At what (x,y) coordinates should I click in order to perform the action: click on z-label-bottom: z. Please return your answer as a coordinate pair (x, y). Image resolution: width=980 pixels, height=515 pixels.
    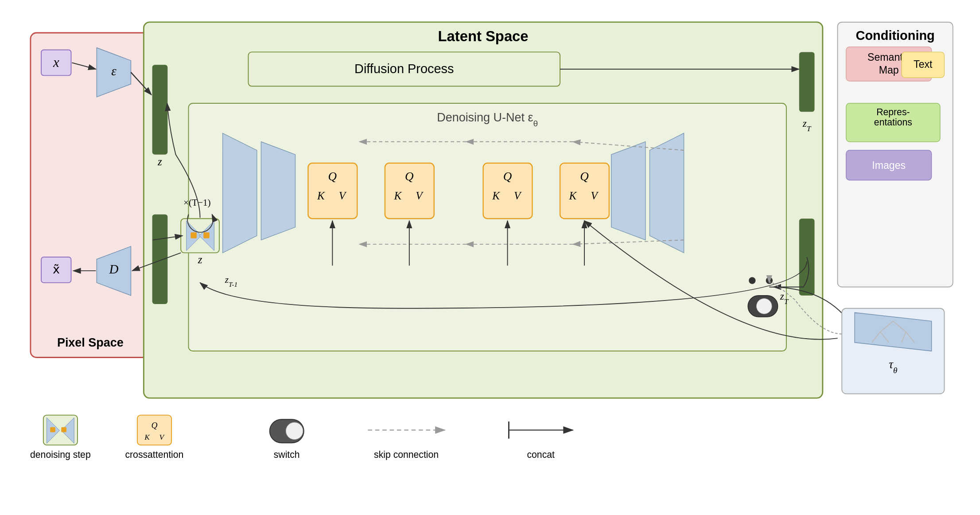
    Looking at the image, I should click on (200, 260).